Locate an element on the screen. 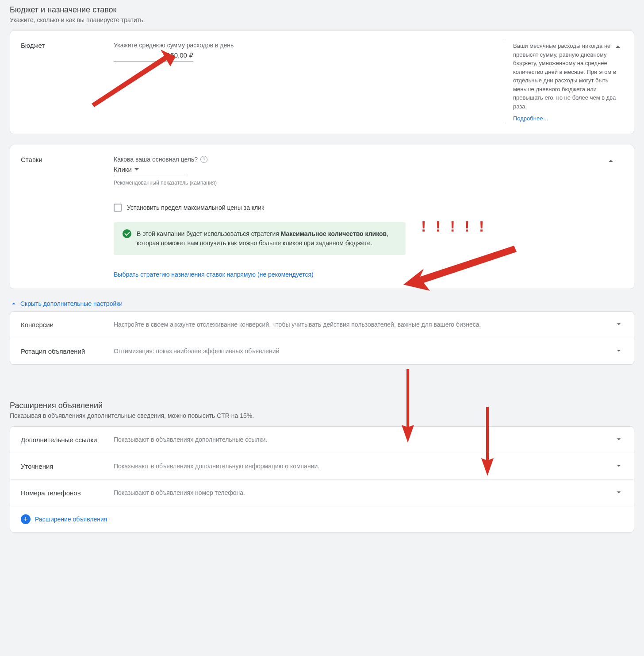  cpc-limit-label: Установить предел максимальной цены за к… is located at coordinates (196, 208).